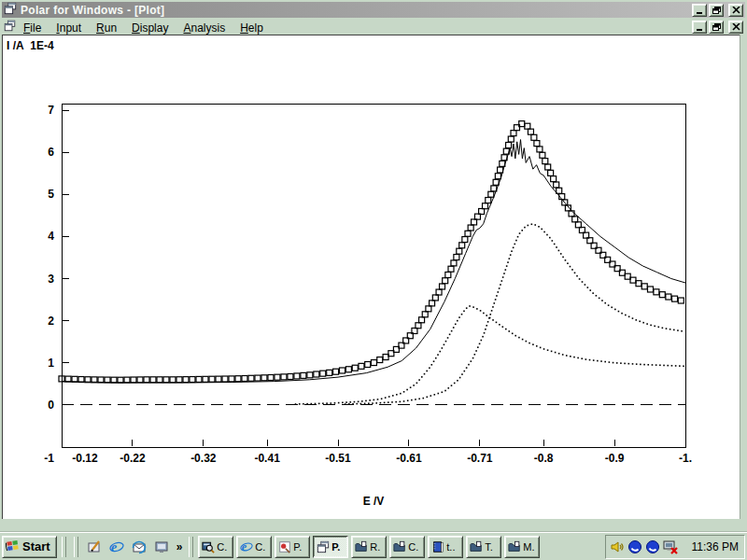  I want to click on volume-icon, so click(617, 547).